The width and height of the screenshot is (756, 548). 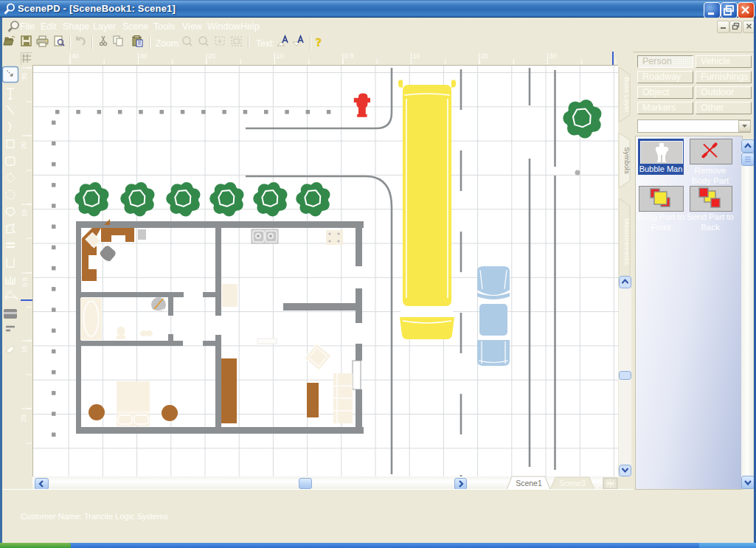 What do you see at coordinates (627, 242) in the screenshot?
I see `svg-text: Measurements` at bounding box center [627, 242].